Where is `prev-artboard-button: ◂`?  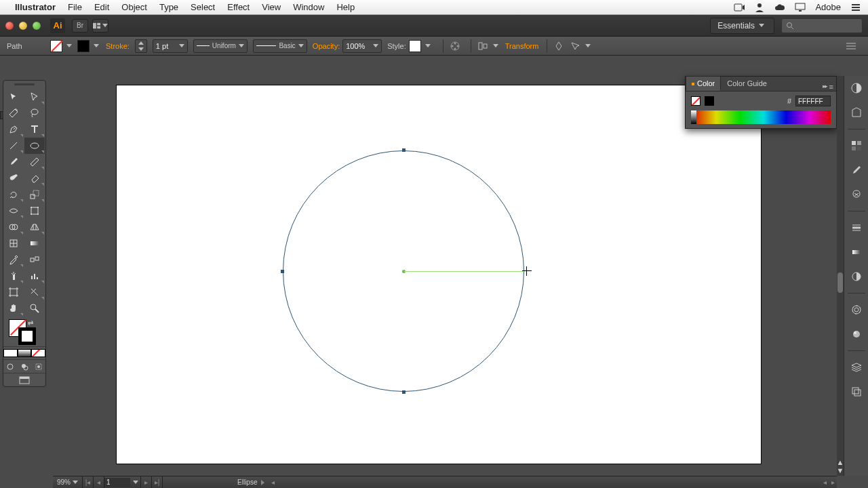
prev-artboard-button: ◂ is located at coordinates (99, 483).